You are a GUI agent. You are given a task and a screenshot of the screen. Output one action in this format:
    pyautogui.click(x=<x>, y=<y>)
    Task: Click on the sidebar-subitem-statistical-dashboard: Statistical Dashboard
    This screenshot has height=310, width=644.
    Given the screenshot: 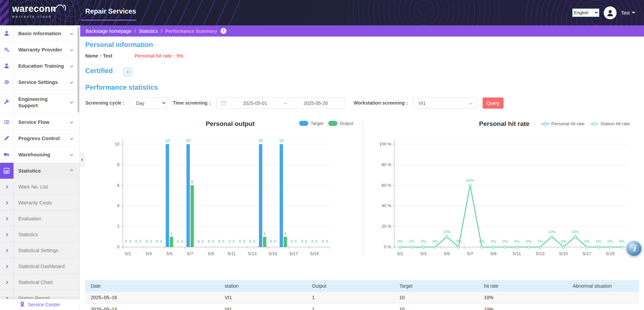 What is the action you would take?
    pyautogui.click(x=40, y=267)
    